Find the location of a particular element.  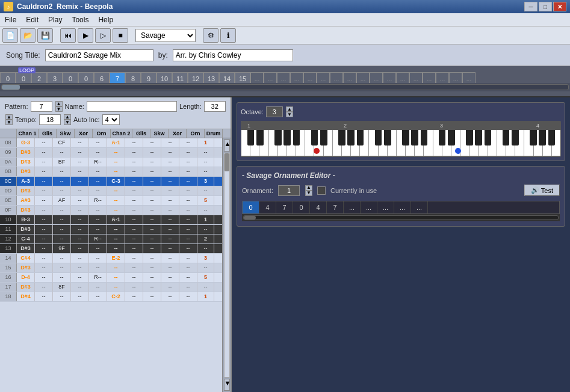

seq-cell-19: ... is located at coordinates (297, 78).